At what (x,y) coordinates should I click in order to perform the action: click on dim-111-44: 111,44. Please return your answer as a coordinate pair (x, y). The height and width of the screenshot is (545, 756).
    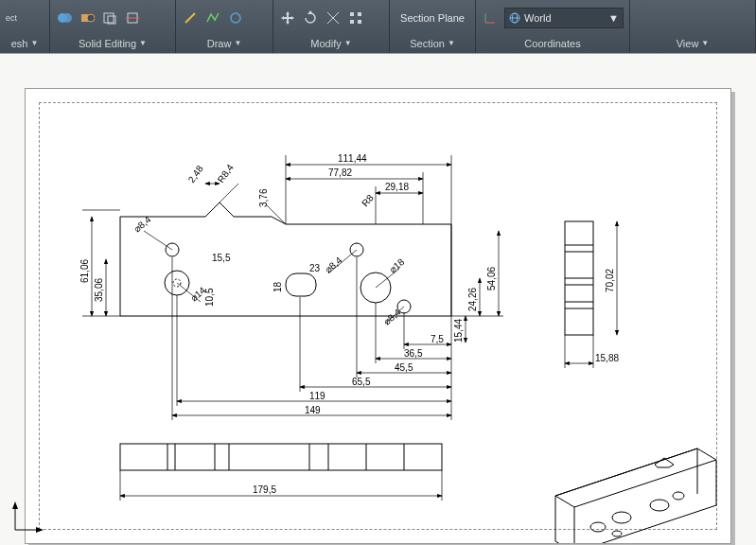
    Looking at the image, I should click on (352, 159).